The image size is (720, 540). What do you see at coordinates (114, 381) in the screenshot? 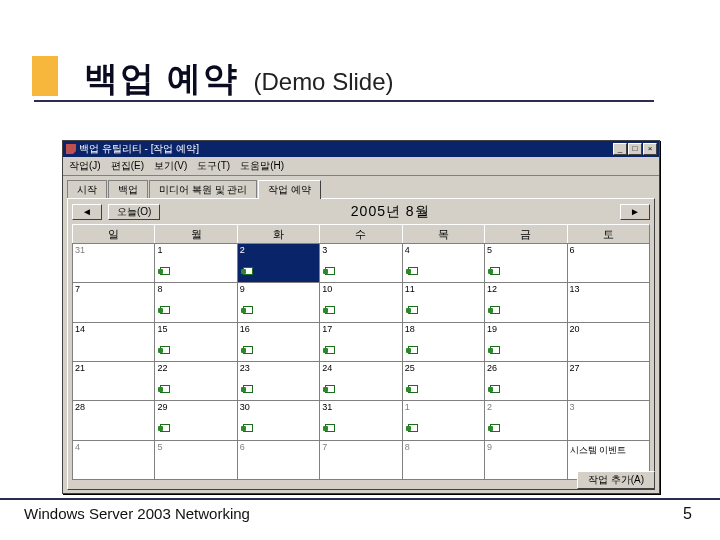
I see `calendar-cell: 21` at bounding box center [114, 381].